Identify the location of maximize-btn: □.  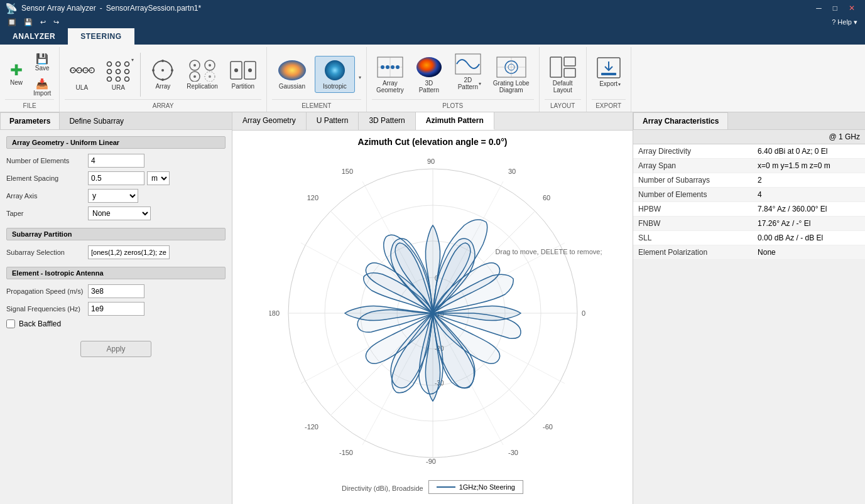
(835, 8).